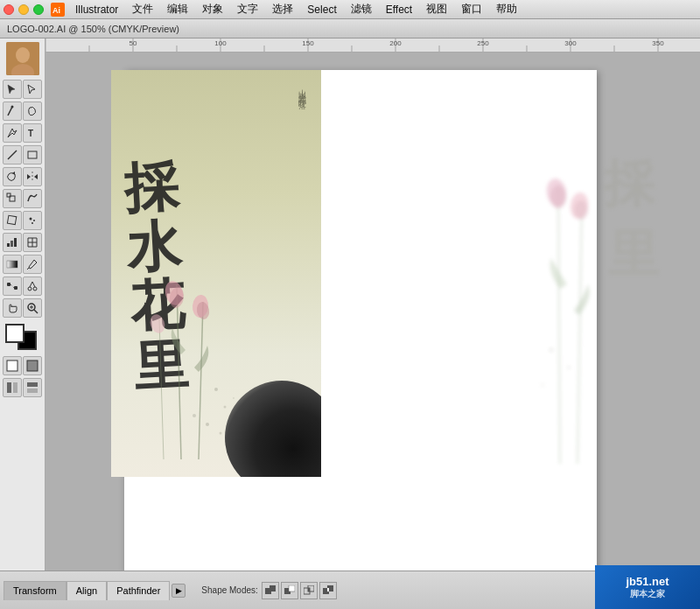 This screenshot has width=700, height=609. I want to click on magic-wand-tool, so click(12, 111).